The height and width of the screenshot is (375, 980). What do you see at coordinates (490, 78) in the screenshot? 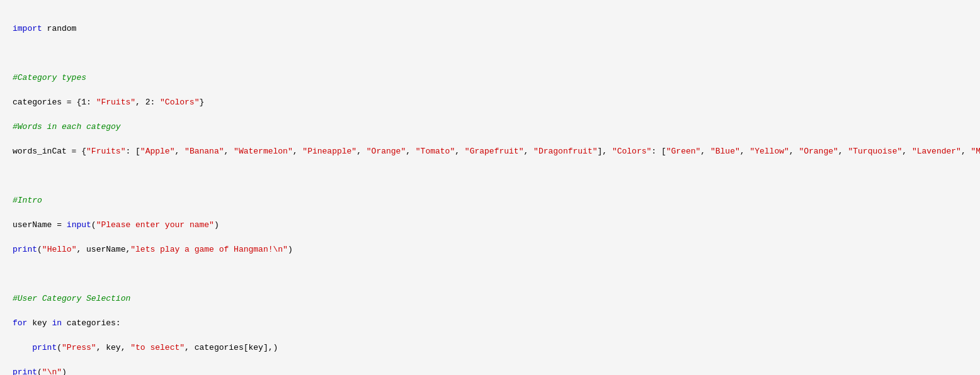
I see `line-3: #Category types` at bounding box center [490, 78].